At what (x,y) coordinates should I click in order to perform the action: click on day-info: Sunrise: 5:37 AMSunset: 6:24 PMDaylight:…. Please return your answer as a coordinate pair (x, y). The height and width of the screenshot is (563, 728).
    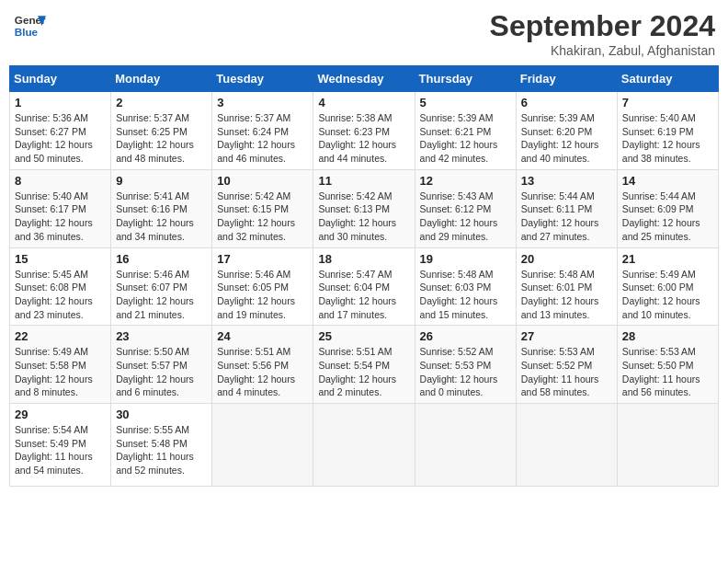
    Looking at the image, I should click on (256, 138).